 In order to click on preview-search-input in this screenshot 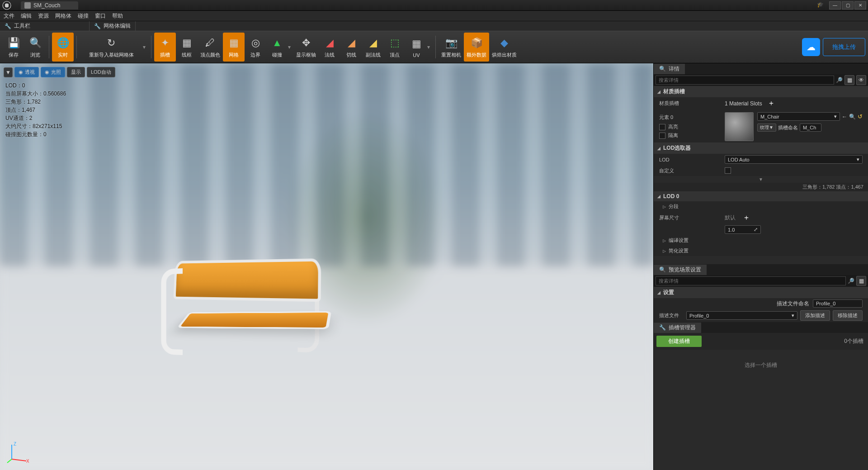, I will do `click(750, 281)`.